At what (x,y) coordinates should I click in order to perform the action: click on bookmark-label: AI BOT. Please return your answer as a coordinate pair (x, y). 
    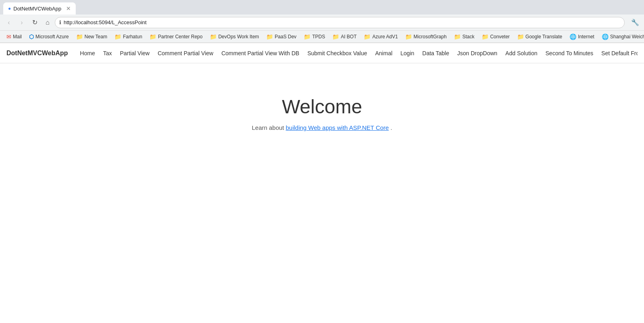
    Looking at the image, I should click on (349, 37).